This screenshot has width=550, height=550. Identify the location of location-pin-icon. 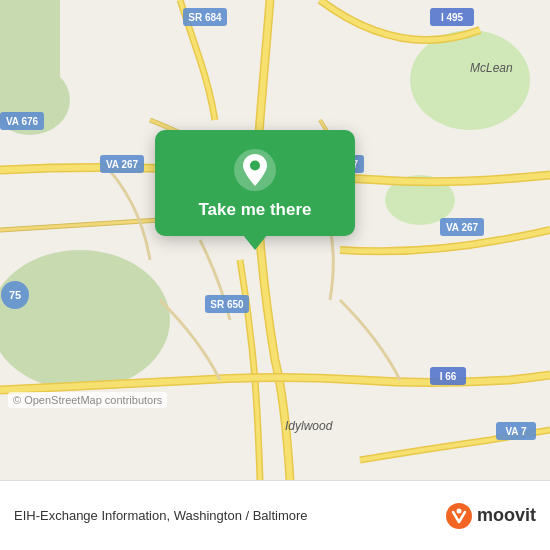
(255, 170).